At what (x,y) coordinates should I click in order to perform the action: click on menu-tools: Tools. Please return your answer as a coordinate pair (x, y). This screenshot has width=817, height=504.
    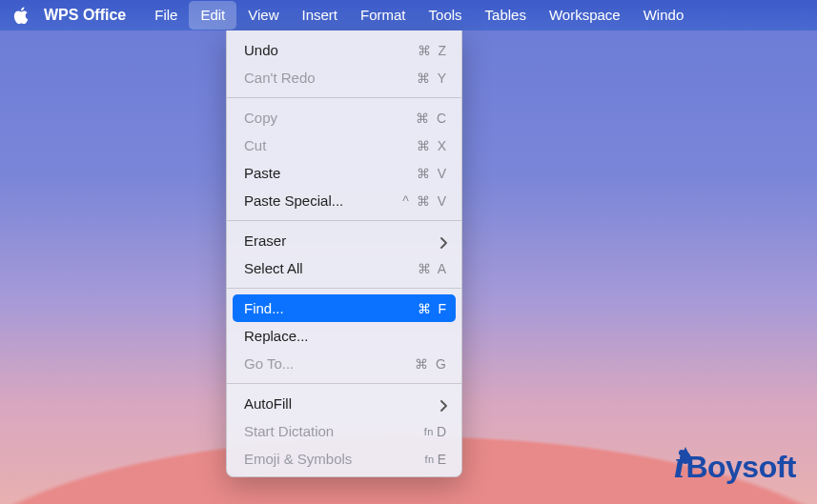
    Looking at the image, I should click on (446, 15).